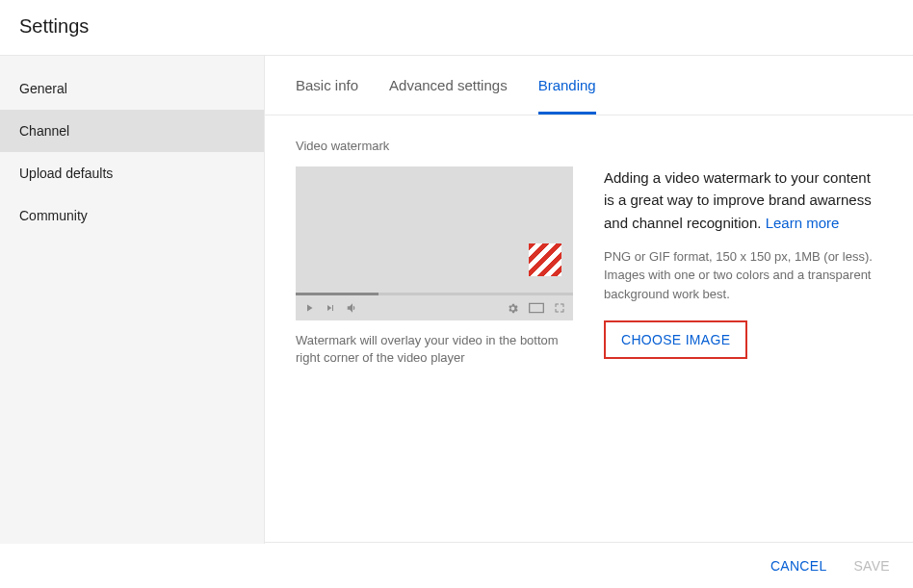 The width and height of the screenshot is (913, 588). I want to click on sidebar-item-label: Community, so click(54, 216).